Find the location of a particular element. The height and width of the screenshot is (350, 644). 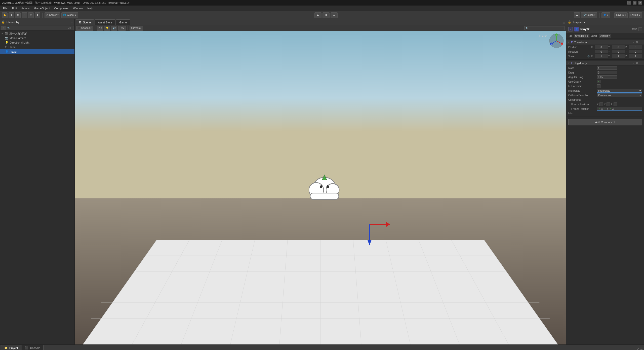

collab-btn: 🔗 Collab ▾ is located at coordinates (589, 15).